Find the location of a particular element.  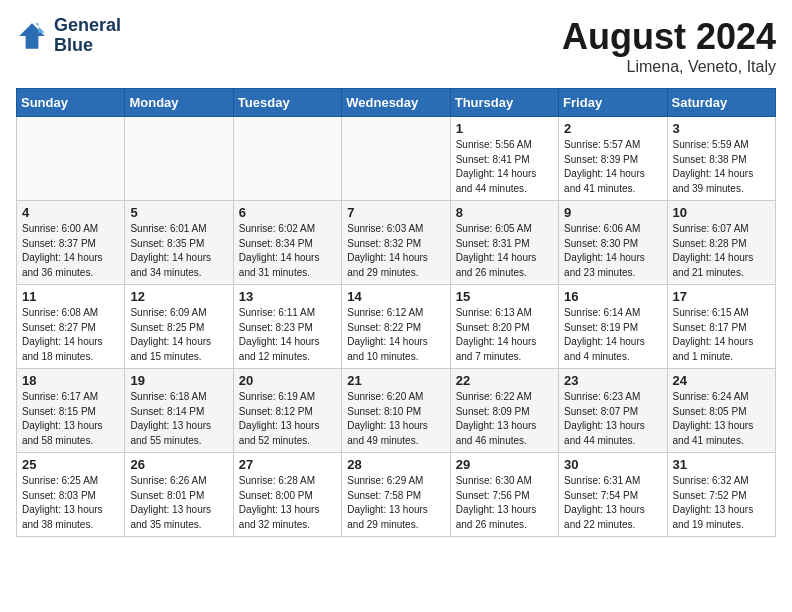

day-info: Sunrise: 6:13 AM Sunset: 8:20 PM Dayligh… is located at coordinates (504, 335).